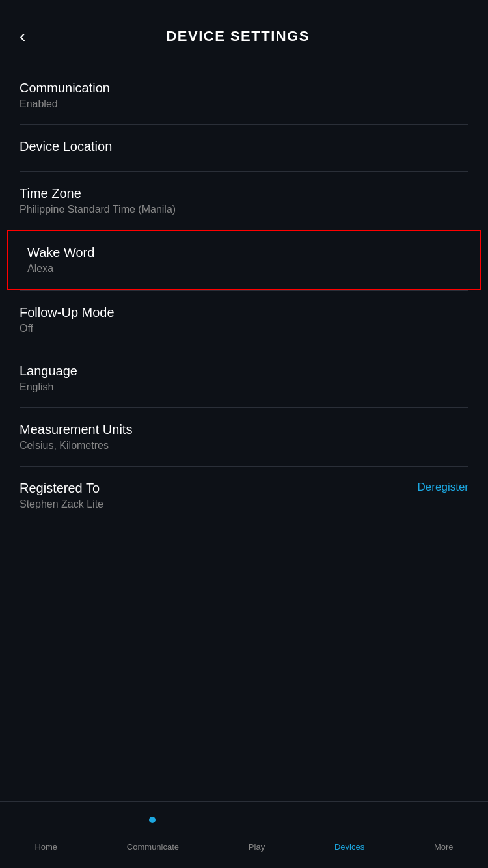 Image resolution: width=488 pixels, height=868 pixels. What do you see at coordinates (238, 36) in the screenshot?
I see `page-title: DEVICE SETTINGS` at bounding box center [238, 36].